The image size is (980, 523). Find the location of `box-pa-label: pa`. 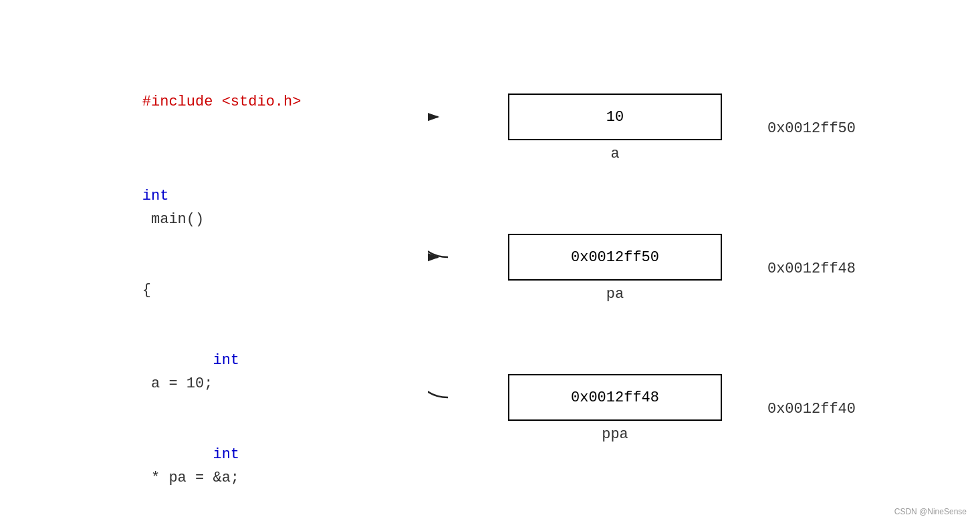

box-pa-label: pa is located at coordinates (615, 294).